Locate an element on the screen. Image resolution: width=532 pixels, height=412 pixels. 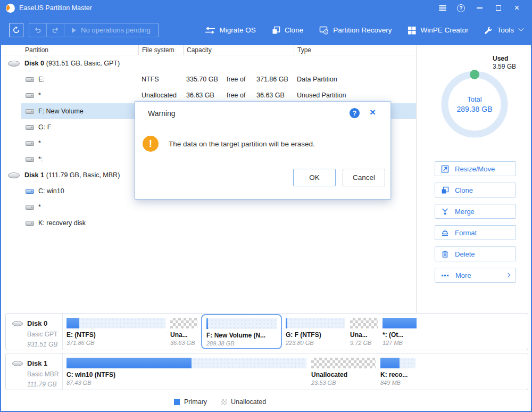
right-sidebar: Used 3.59 GB Total 289.38 GB Resize/Move… is located at coordinates (475, 179).